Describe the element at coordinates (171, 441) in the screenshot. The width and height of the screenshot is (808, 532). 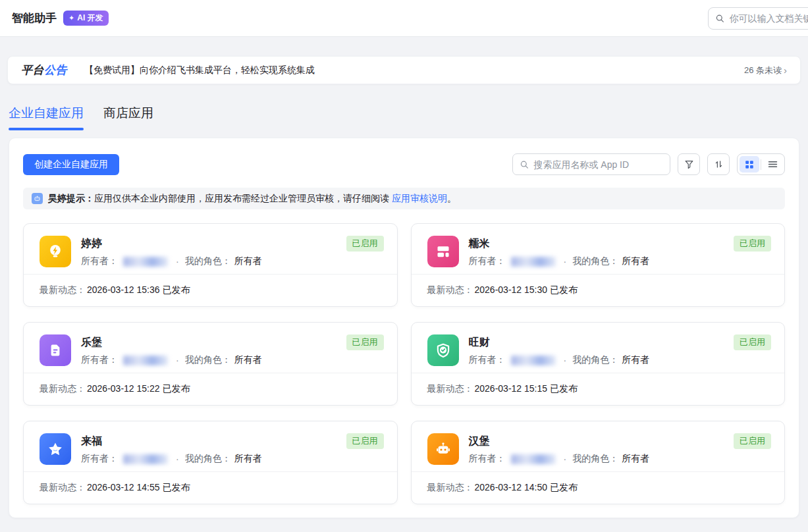
I see `app-name: 来福` at that location.